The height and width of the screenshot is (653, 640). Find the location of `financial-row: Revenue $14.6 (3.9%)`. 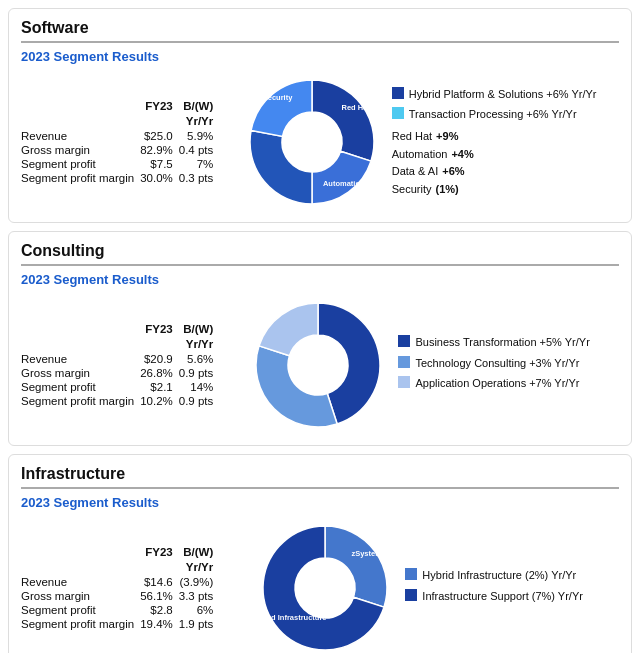

financial-row: Revenue $14.6 (3.9%) is located at coordinates (120, 582).